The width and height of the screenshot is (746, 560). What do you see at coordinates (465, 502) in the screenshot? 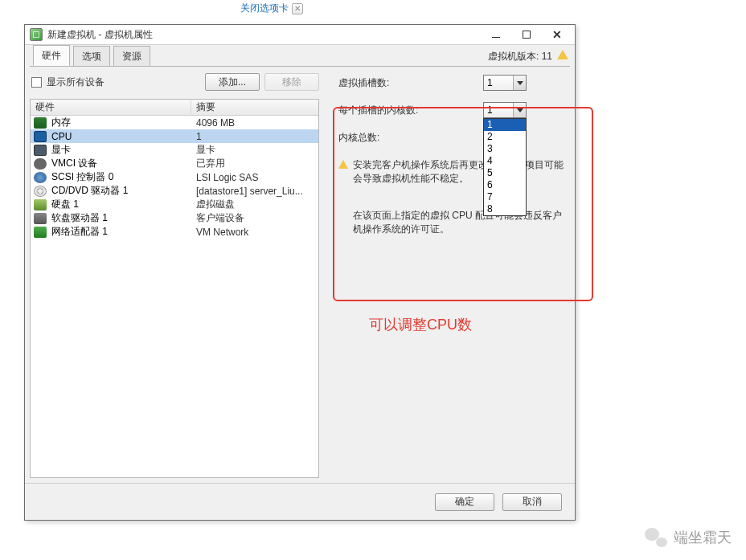
I see `ok-button: 确定` at bounding box center [465, 502].